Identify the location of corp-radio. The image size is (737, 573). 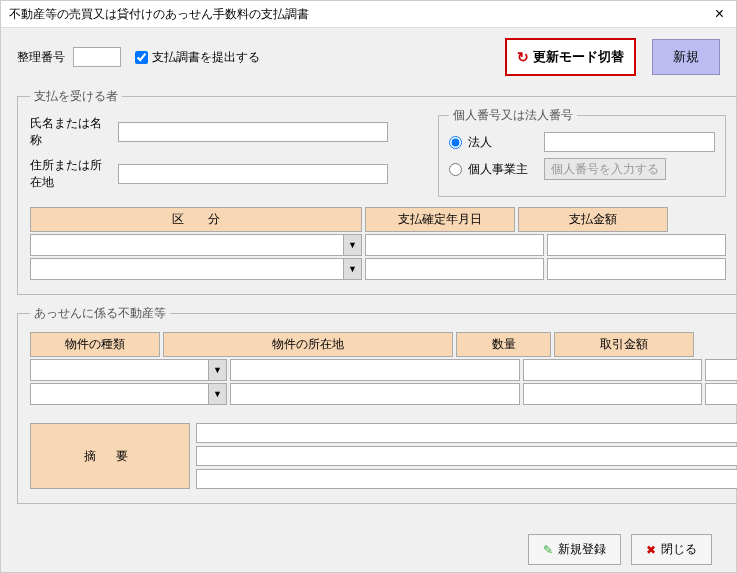
(456, 142).